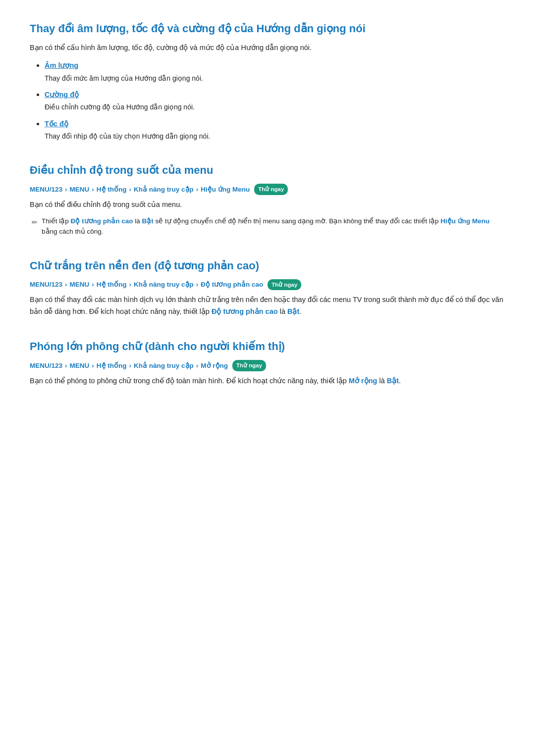 This screenshot has width=535, height=756. Describe the element at coordinates (46, 285) in the screenshot. I see `breadcrumb-3-menu123: MENU/123` at that location.